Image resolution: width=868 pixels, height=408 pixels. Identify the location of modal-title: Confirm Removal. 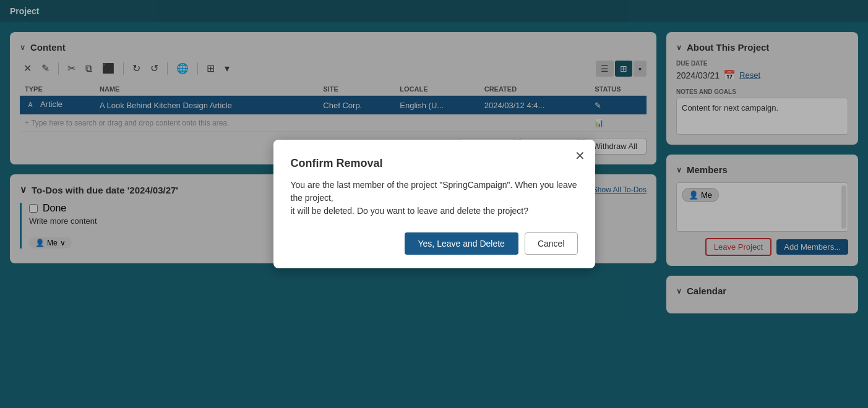
(434, 163).